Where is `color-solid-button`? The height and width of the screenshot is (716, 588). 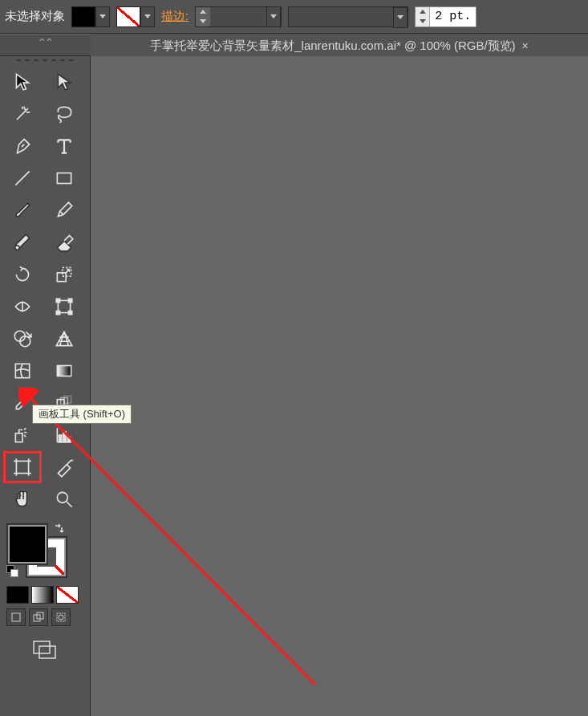 color-solid-button is located at coordinates (18, 595).